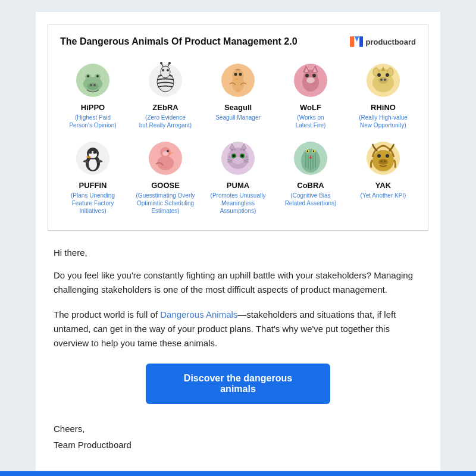  I want to click on footer-line1: Cheers,, so click(69, 428).